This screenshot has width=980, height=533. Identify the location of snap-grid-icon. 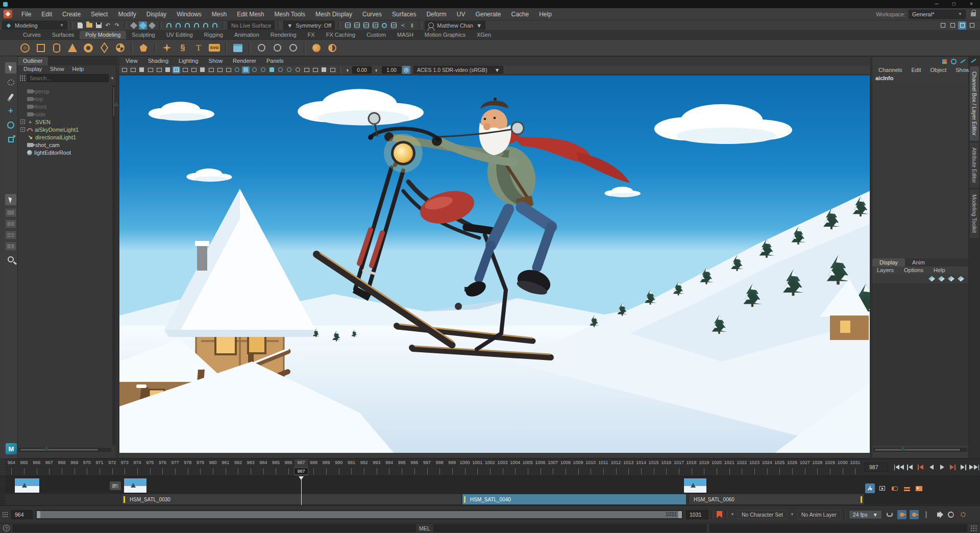
(169, 26).